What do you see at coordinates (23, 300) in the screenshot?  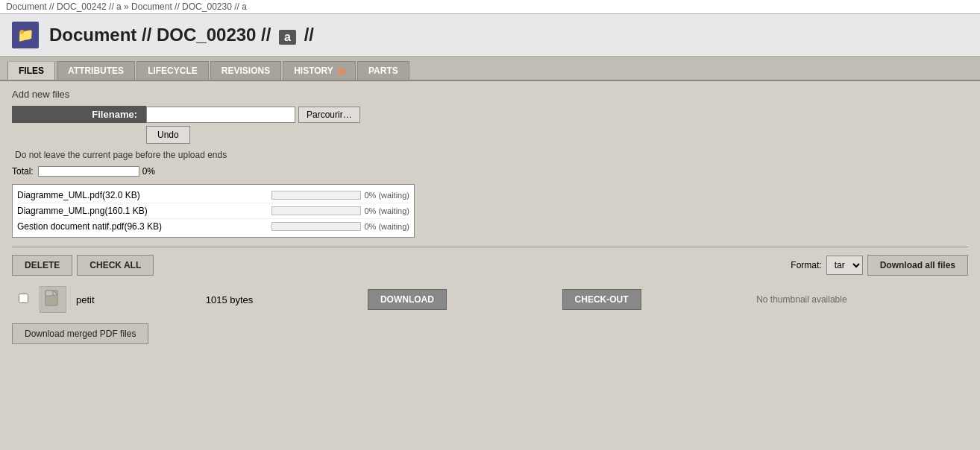 I see `row-checkbox-cell` at bounding box center [23, 300].